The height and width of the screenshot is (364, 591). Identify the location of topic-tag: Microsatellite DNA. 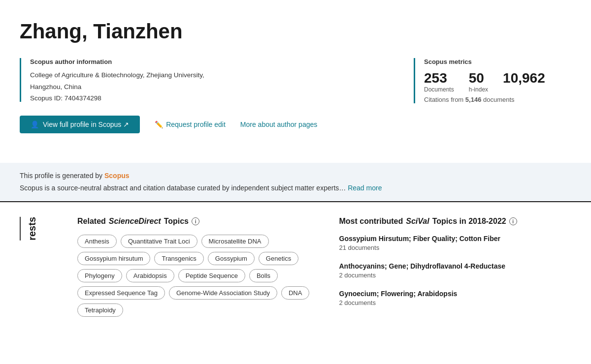
(235, 241).